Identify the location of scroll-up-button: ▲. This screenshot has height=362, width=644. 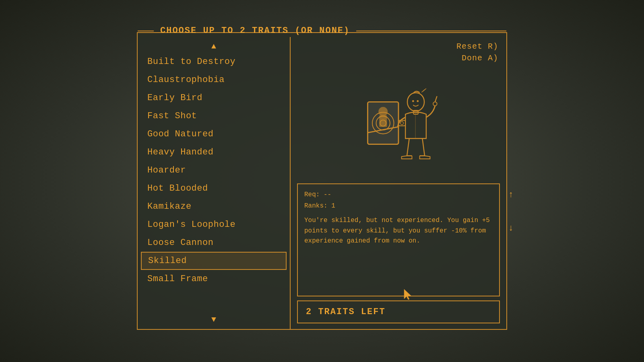
(214, 47).